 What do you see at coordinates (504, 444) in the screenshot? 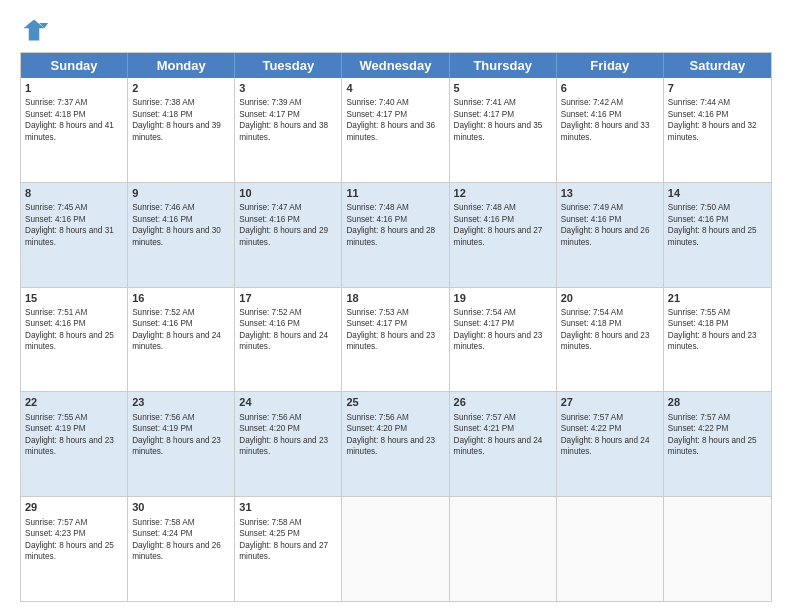
I see `day-cell: 26 Sunrise: 7:57 AMSunset: 4:21 PMDaylig…` at bounding box center [504, 444].